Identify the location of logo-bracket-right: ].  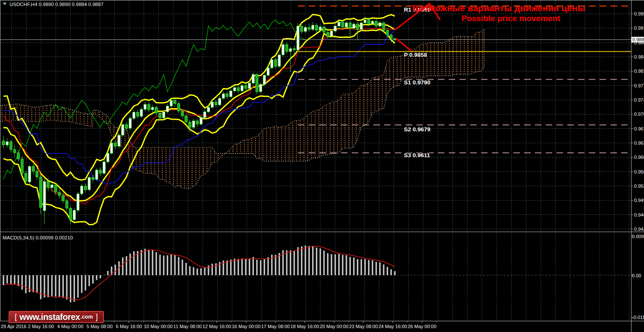
(97, 317).